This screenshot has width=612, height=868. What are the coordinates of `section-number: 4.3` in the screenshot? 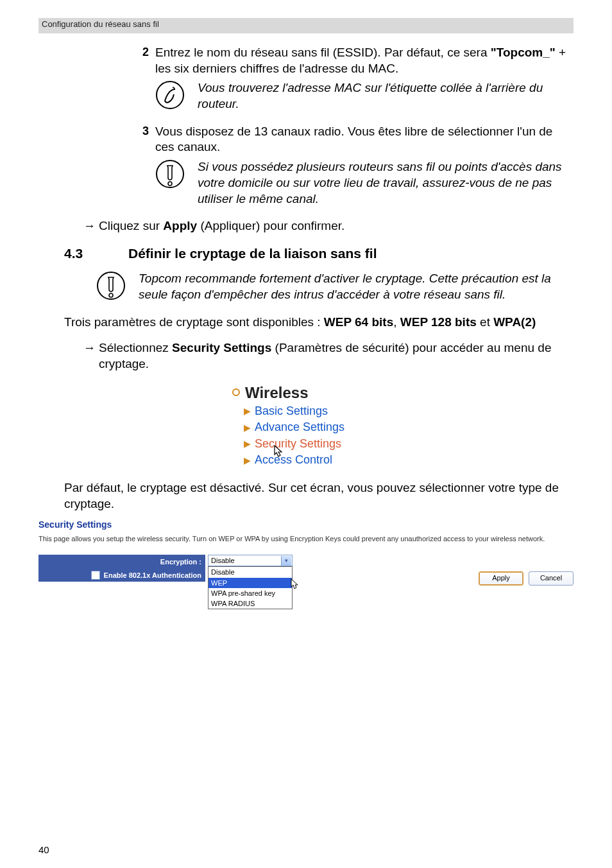 It's located at (96, 253).